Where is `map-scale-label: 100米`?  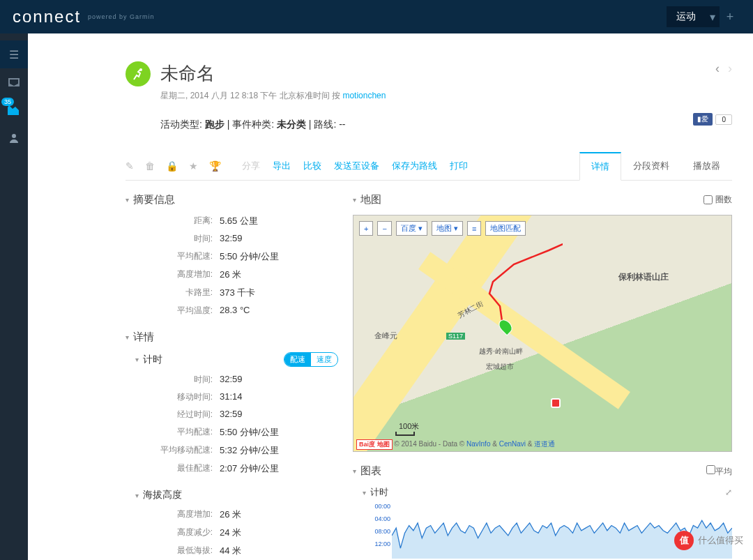
map-scale-label: 100米 is located at coordinates (409, 427).